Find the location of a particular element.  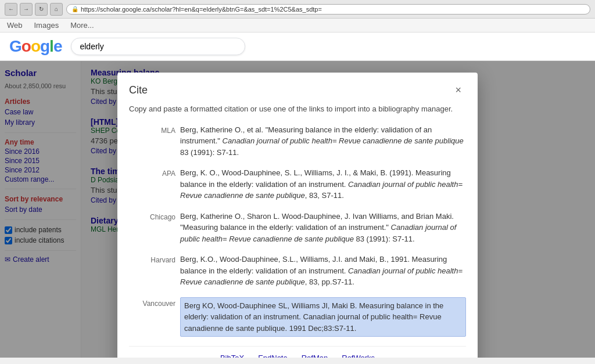

citation-style-chicago: Chicago is located at coordinates (152, 228).